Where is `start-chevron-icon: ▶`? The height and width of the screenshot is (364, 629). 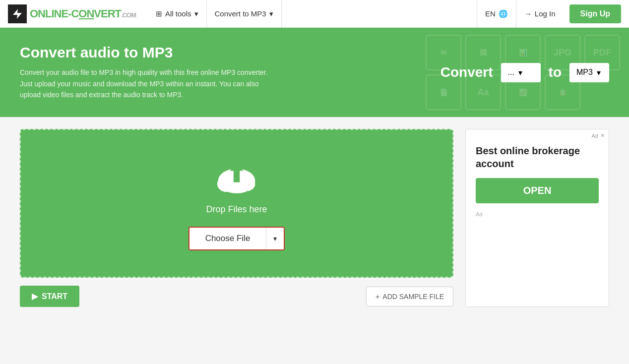 start-chevron-icon: ▶ is located at coordinates (35, 297).